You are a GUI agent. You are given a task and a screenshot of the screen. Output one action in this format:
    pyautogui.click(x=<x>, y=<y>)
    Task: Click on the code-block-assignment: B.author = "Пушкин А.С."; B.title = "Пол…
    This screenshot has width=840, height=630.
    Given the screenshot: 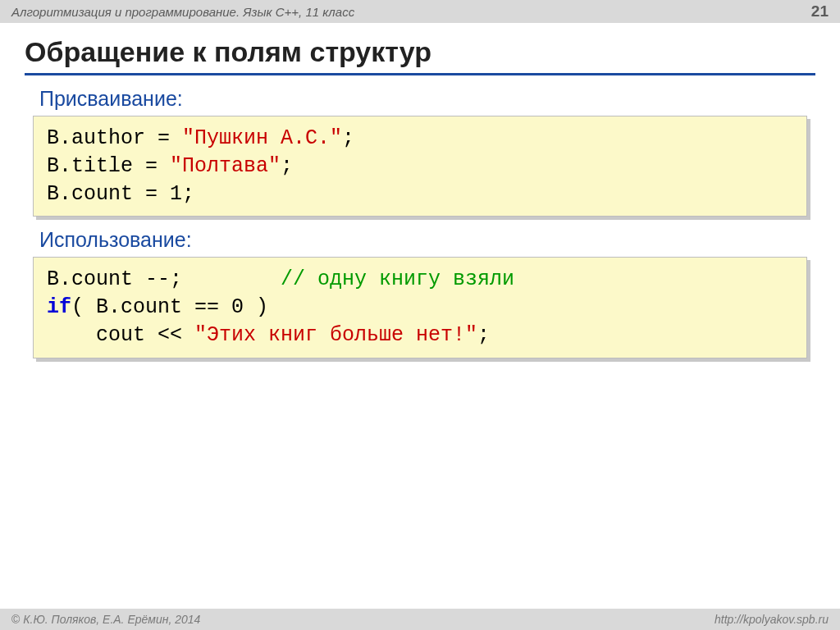 What is the action you would take?
    pyautogui.click(x=420, y=166)
    